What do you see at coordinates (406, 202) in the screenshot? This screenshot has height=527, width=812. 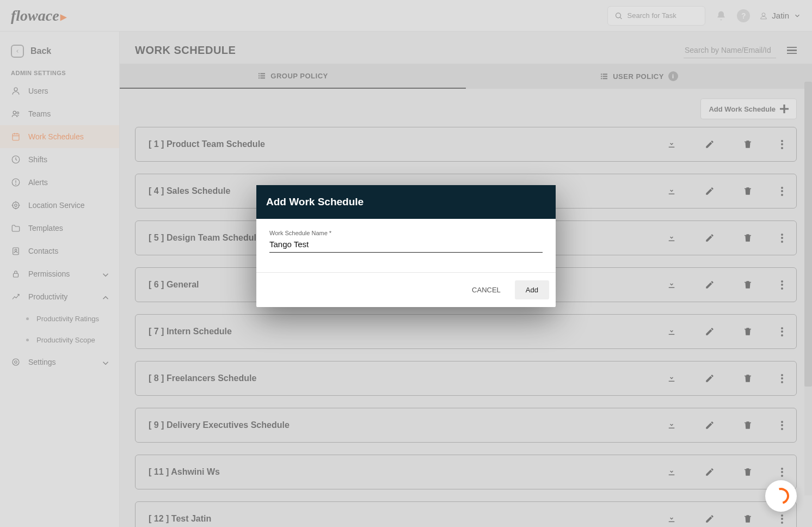 I see `modal-title: Add Work Schedule` at bounding box center [406, 202].